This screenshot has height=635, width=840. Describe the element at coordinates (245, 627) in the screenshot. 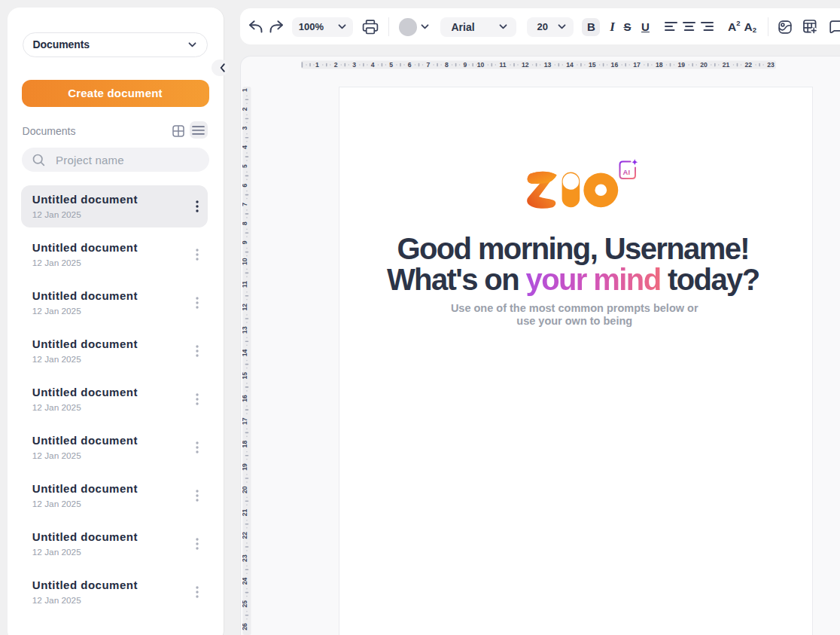

I see `svg-text: 26` at that location.